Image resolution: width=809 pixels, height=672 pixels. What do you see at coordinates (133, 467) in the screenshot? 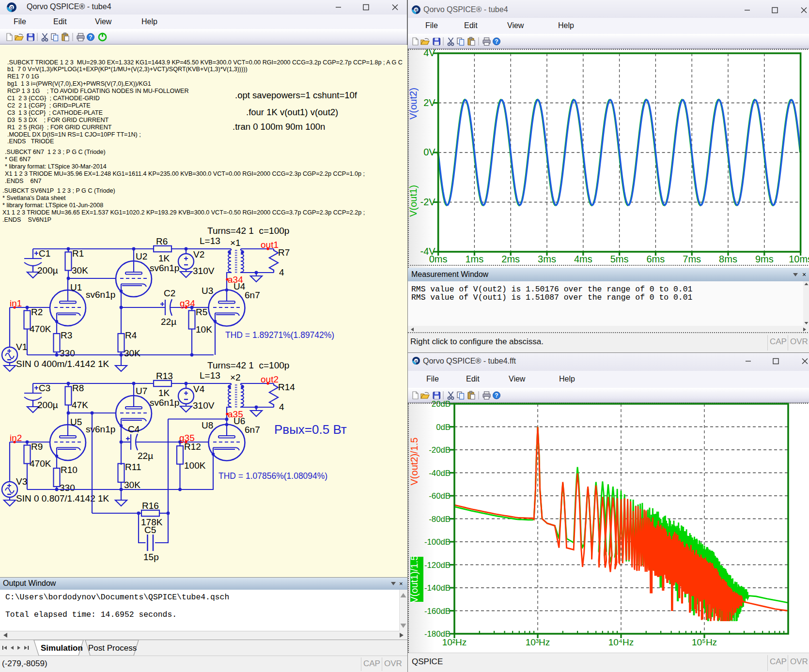
I see `svg-text: R11` at bounding box center [133, 467].